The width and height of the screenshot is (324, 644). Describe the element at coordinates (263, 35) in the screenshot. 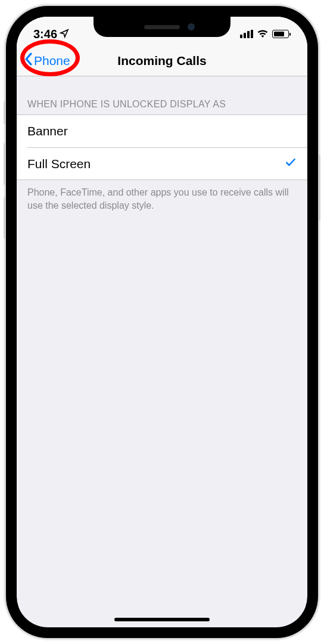

I see `wifi-icon` at that location.